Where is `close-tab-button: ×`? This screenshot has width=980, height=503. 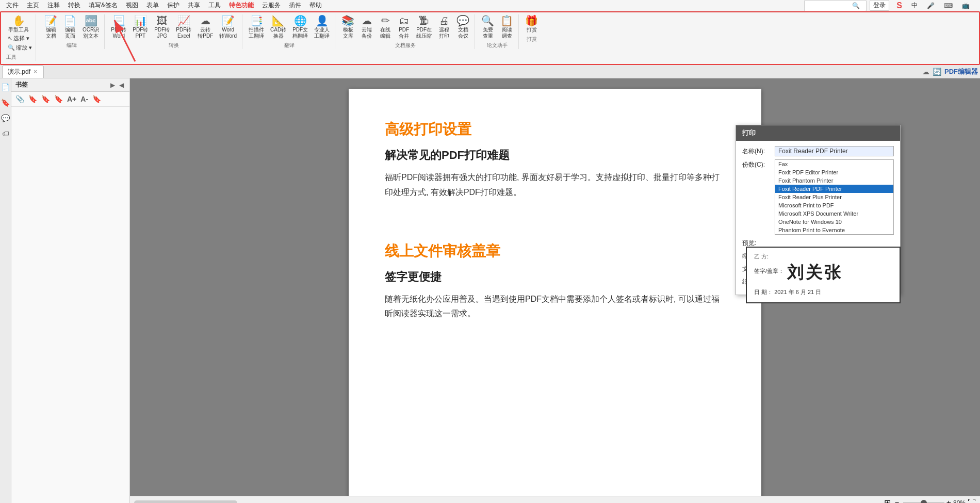 close-tab-button: × is located at coordinates (35, 72).